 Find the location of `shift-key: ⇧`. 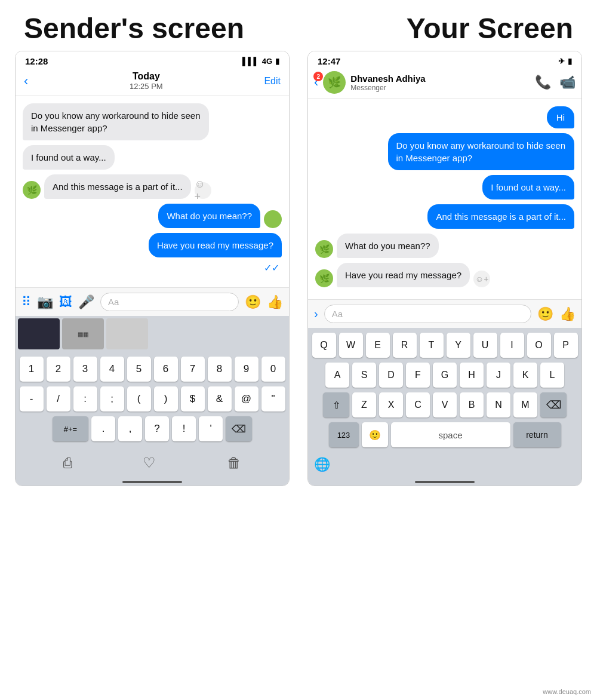

shift-key: ⇧ is located at coordinates (336, 405).